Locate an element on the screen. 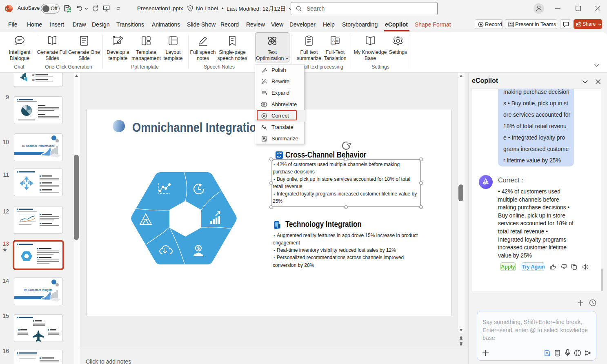 The image size is (607, 364). svg-text: 03 is located at coordinates (33, 80).